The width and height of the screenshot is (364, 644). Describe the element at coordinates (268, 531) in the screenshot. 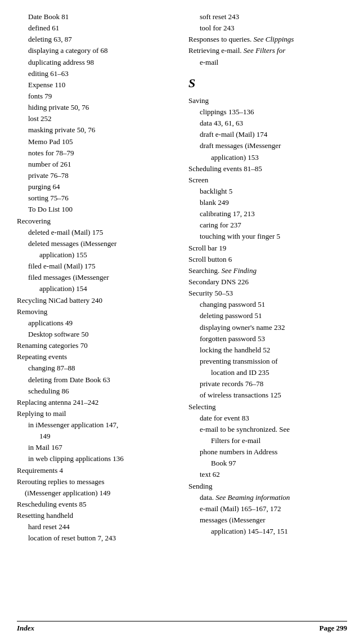

I see `index-entry: application) 145–147, 151` at that location.